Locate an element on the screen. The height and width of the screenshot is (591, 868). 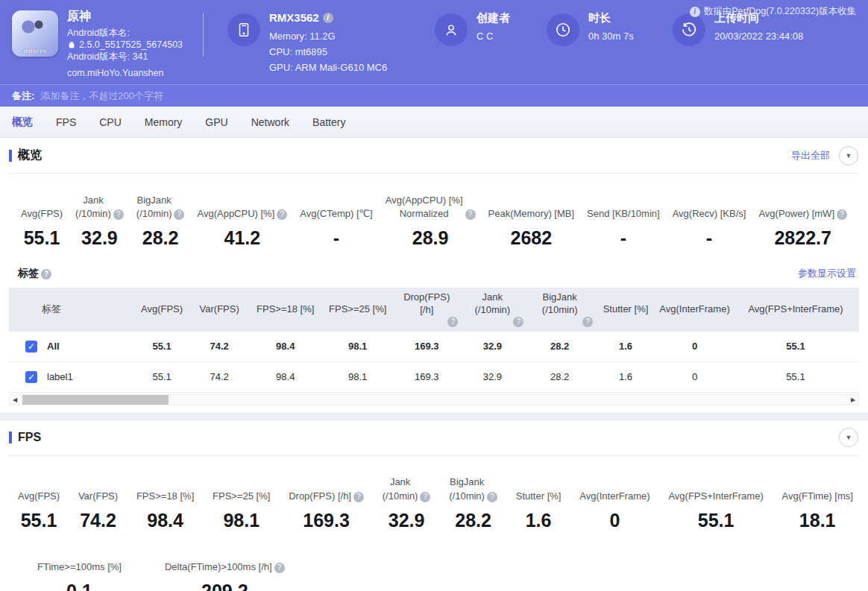
android-version-name-label: Android版本名: is located at coordinates (125, 33).